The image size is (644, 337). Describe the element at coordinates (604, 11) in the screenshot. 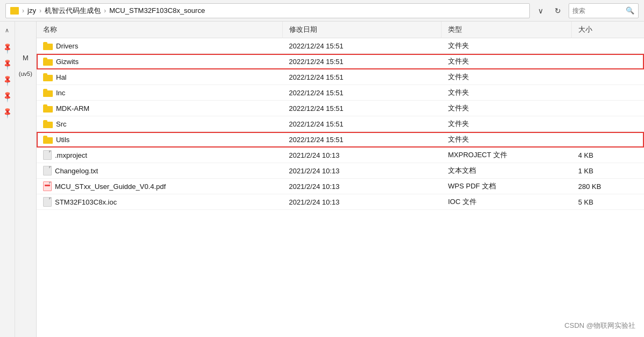

I see `search-box: 🔍` at that location.